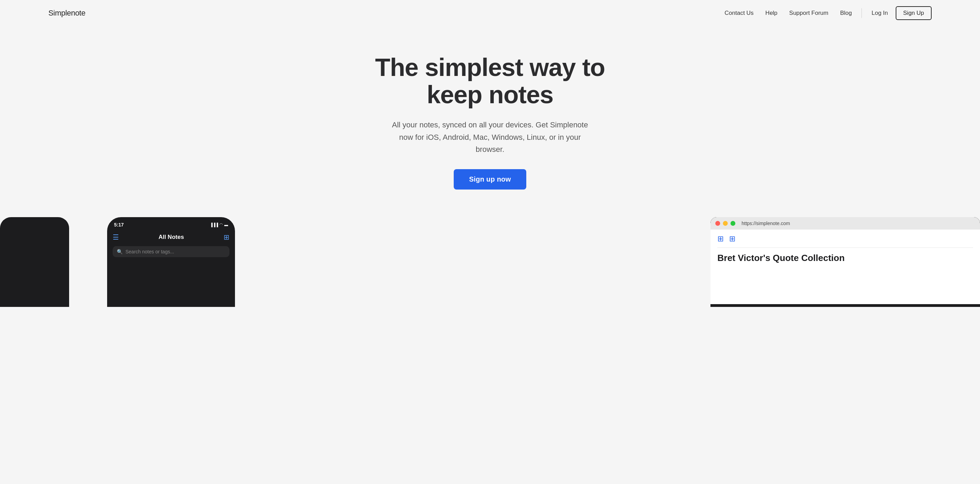  I want to click on browser-minimize-dot, so click(725, 224).